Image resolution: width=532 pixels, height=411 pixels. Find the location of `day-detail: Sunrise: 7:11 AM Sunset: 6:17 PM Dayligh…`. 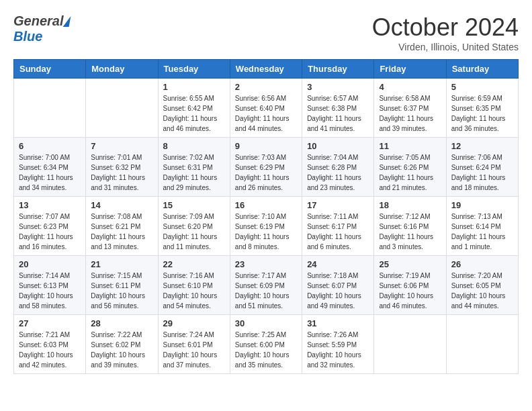

day-detail: Sunrise: 7:11 AM Sunset: 6:17 PM Dayligh… is located at coordinates (338, 232).